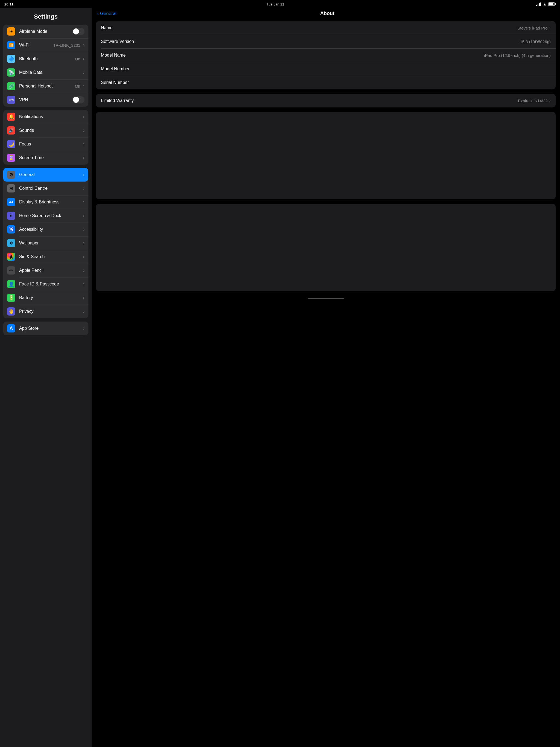  Describe the element at coordinates (11, 188) in the screenshot. I see `control-centre-icon: ⊞` at that location.